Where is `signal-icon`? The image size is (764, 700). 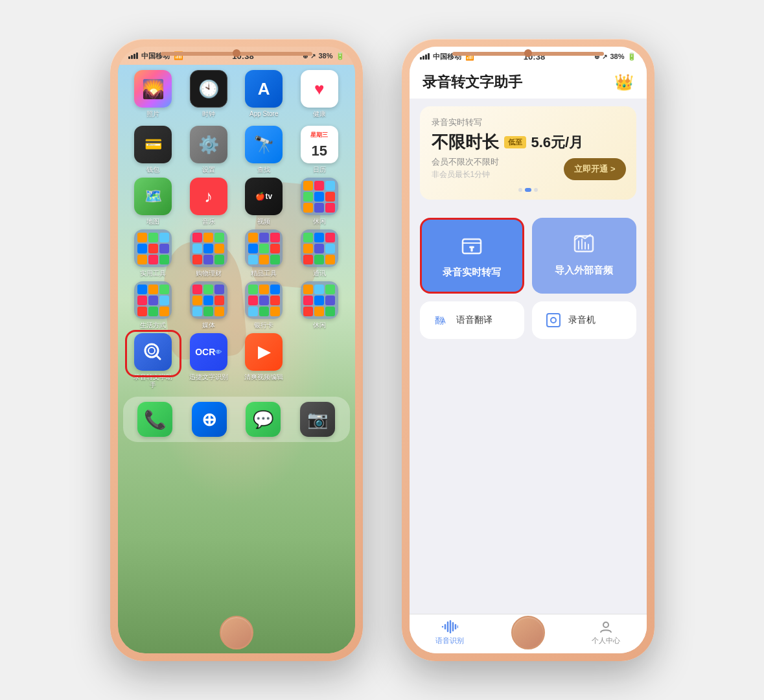
signal-icon is located at coordinates (133, 56).